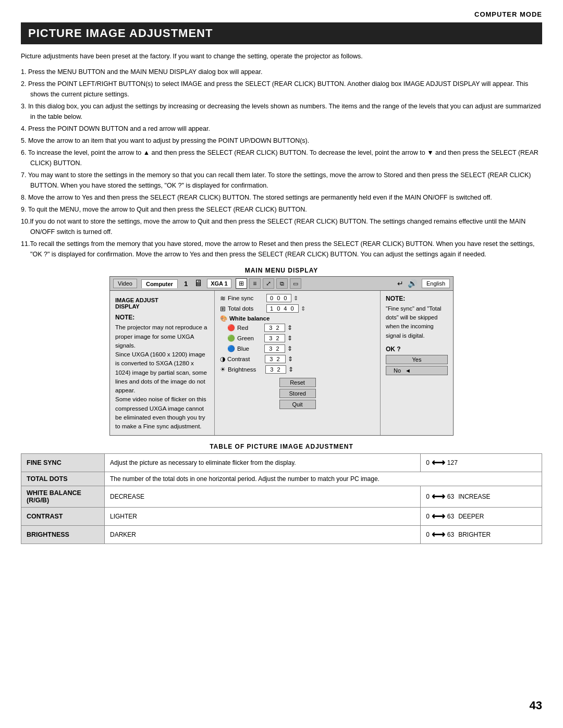 The image size is (563, 728). I want to click on btn-row: Reset Stored Quit, so click(297, 393).